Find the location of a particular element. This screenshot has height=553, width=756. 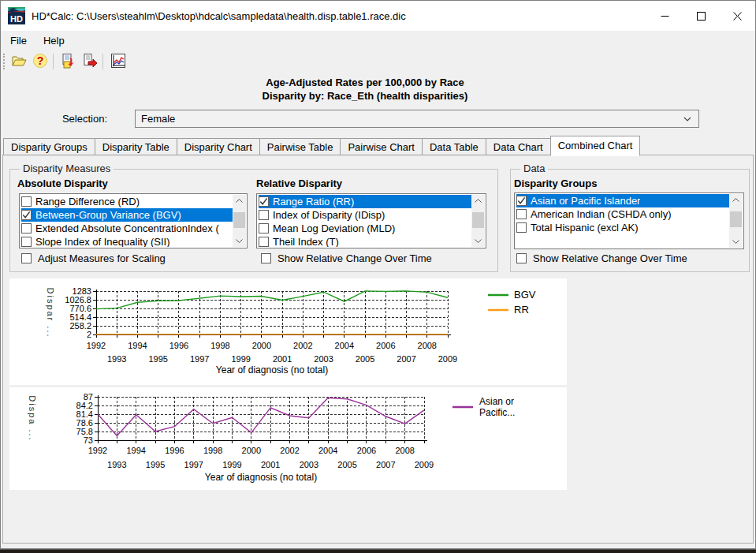

list-item-label: Asian or Pacific Islander is located at coordinates (585, 200).